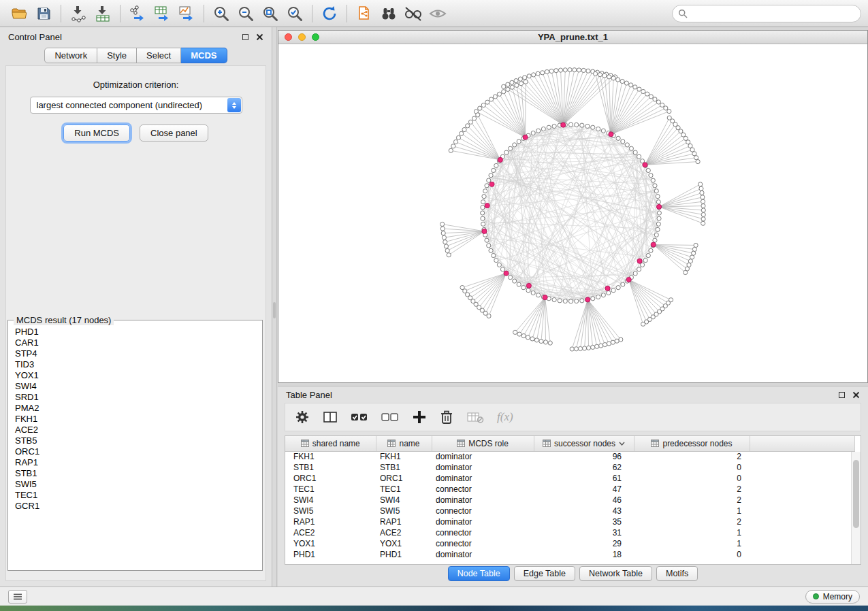 The width and height of the screenshot is (868, 611). Describe the element at coordinates (692, 444) in the screenshot. I see `column-header-predecessor-nodes: predecessor nodes` at that location.